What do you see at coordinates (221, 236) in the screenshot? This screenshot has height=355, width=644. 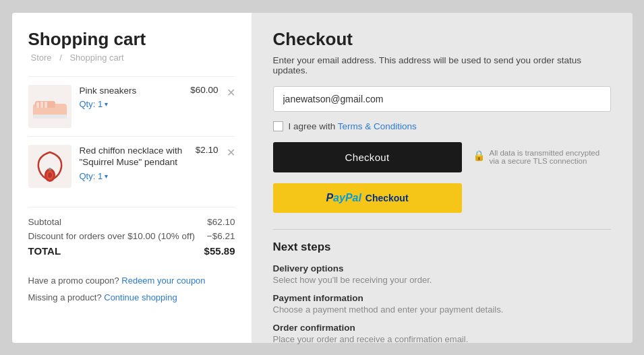 I see `discount-value: −$6.21` at bounding box center [221, 236].